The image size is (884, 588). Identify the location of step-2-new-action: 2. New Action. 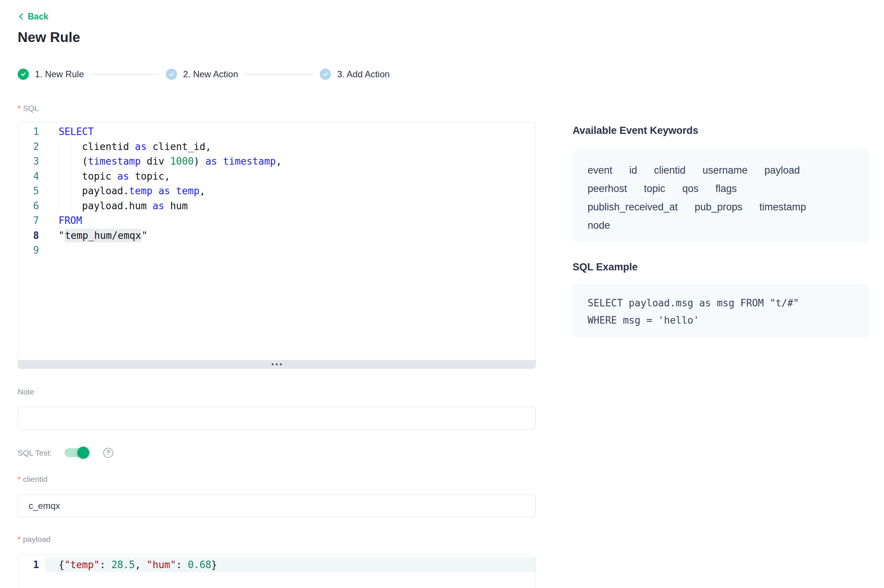
(202, 74).